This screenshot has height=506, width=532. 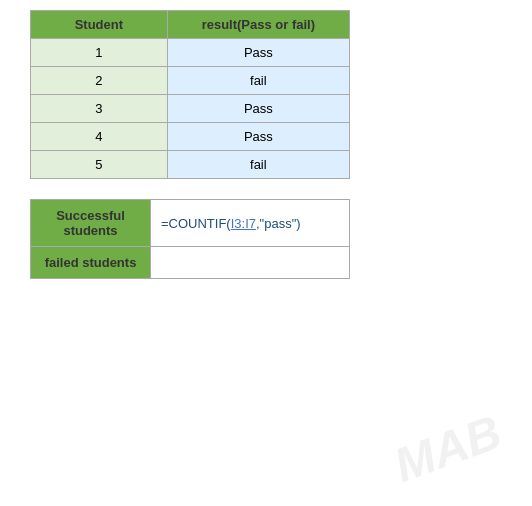 I want to click on table-row: 1Pass, so click(x=190, y=53).